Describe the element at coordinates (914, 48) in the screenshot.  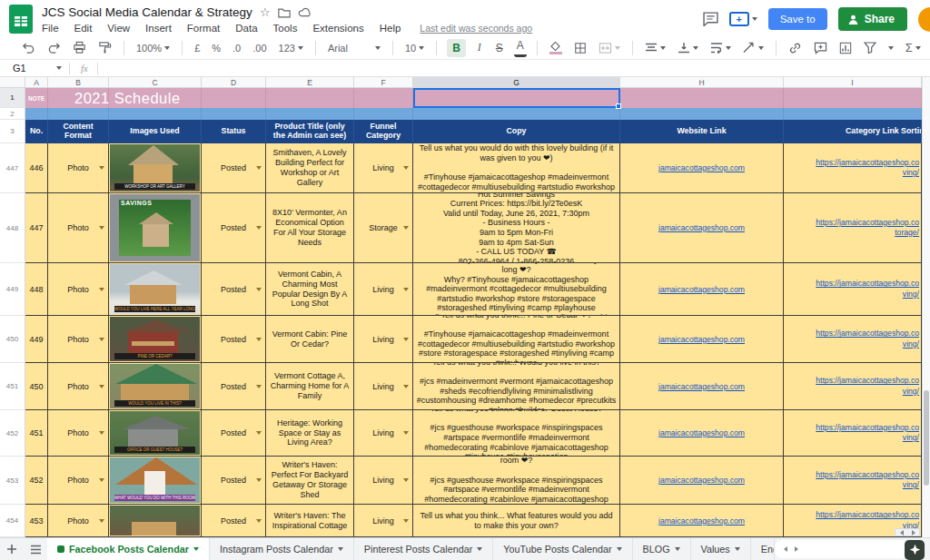
I see `functions-button: Σ` at that location.